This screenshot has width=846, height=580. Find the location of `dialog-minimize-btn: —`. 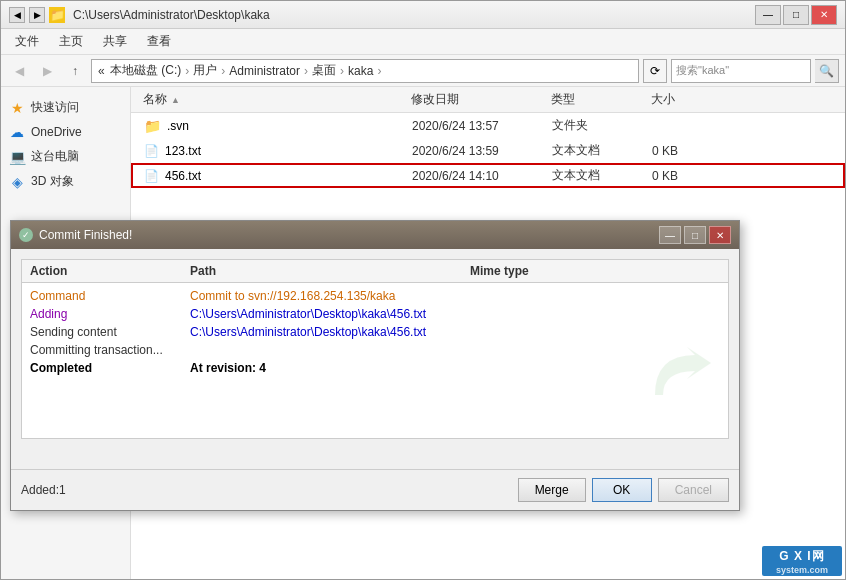

dialog-minimize-btn: — is located at coordinates (670, 235).